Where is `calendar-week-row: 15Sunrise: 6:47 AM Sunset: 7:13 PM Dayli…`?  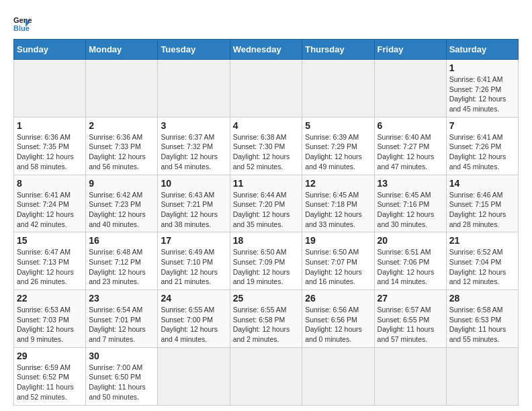
calendar-week-row: 15Sunrise: 6:47 AM Sunset: 7:13 PM Dayli… is located at coordinates (266, 261).